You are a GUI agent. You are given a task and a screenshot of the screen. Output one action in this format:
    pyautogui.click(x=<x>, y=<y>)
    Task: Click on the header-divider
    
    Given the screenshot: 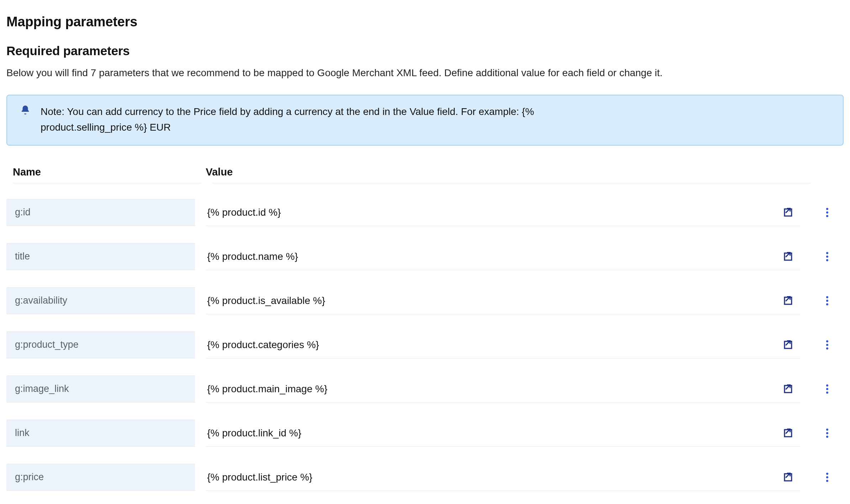 What is the action you would take?
    pyautogui.click(x=425, y=183)
    